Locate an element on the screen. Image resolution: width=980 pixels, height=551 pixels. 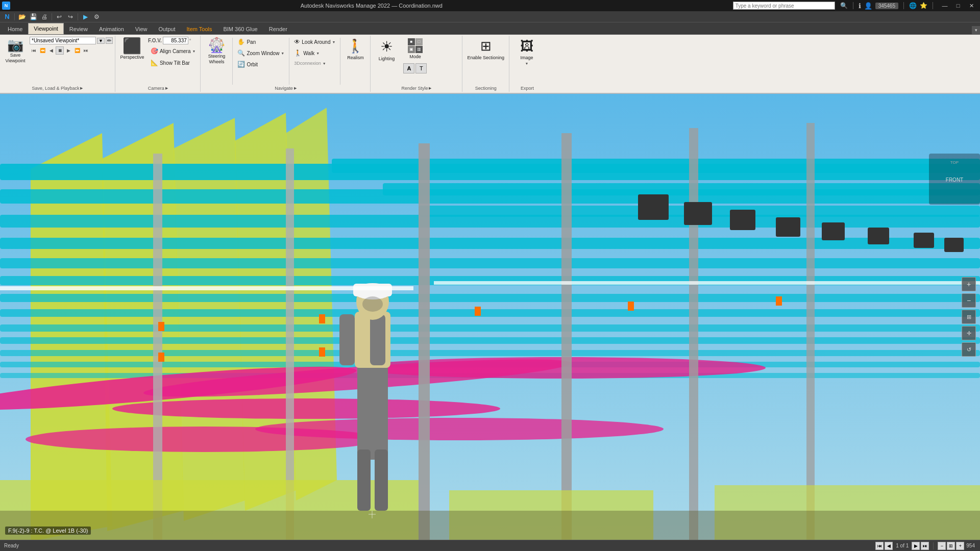
fov-input is located at coordinates (176, 41).